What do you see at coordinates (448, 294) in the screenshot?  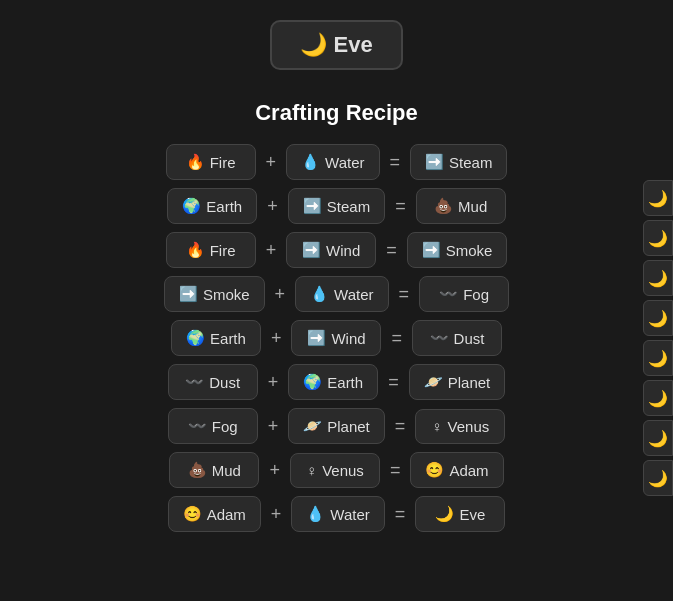 I see `output-emoji: 〰️` at bounding box center [448, 294].